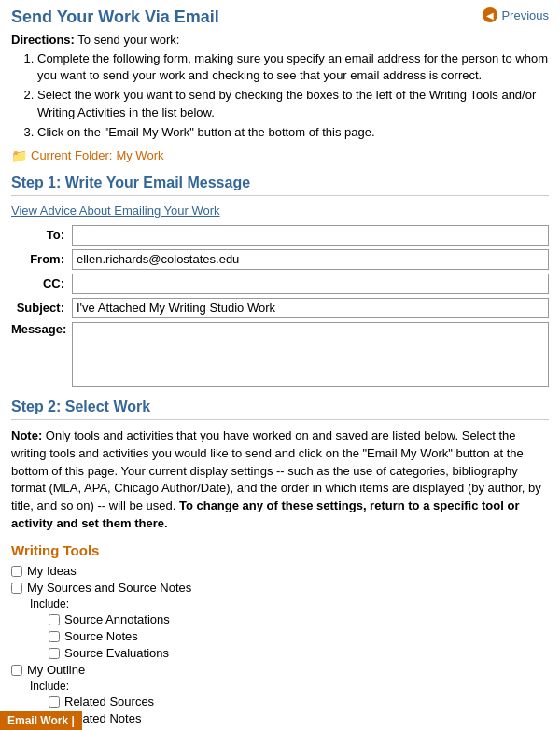 The height and width of the screenshot is (730, 560). Describe the element at coordinates (280, 355) in the screenshot. I see `message-row: Message:` at that location.